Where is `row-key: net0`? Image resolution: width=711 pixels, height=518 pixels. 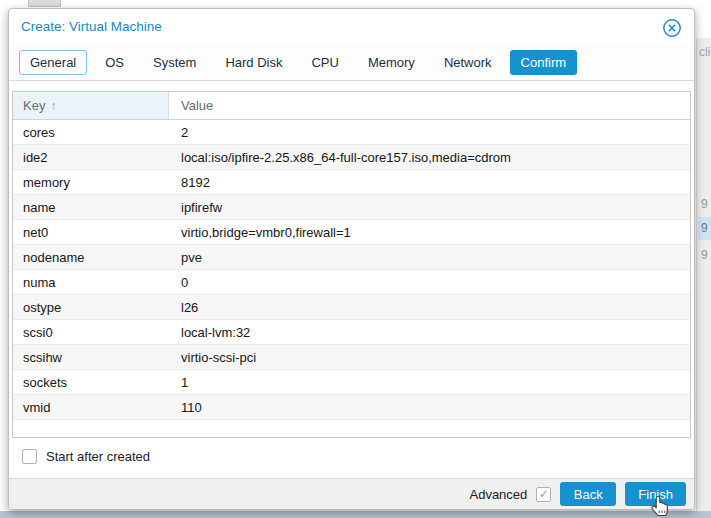 row-key: net0 is located at coordinates (91, 232).